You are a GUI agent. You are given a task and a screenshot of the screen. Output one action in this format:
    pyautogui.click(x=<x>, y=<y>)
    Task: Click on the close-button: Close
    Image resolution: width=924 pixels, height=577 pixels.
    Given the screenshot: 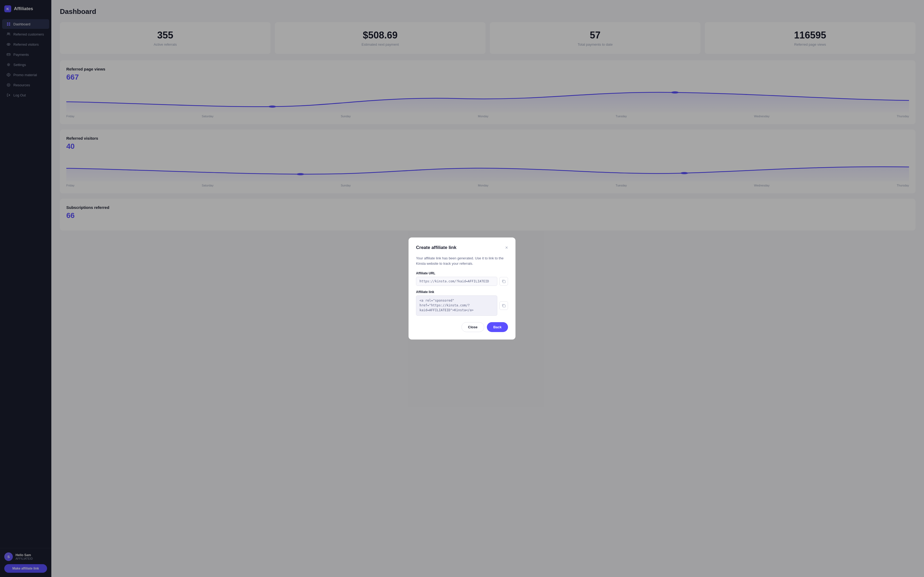 What is the action you would take?
    pyautogui.click(x=473, y=327)
    